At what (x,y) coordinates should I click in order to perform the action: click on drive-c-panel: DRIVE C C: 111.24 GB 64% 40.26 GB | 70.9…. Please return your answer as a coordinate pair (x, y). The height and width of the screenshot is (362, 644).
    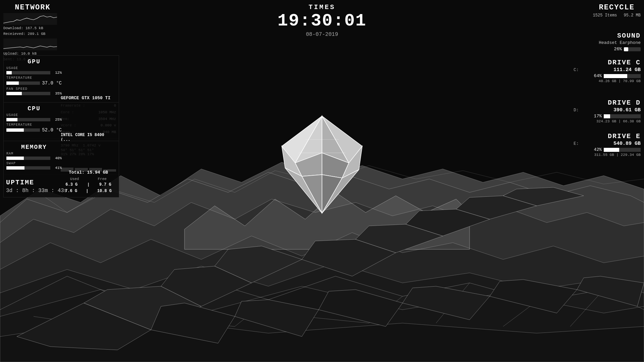
    Looking at the image, I should click on (607, 71).